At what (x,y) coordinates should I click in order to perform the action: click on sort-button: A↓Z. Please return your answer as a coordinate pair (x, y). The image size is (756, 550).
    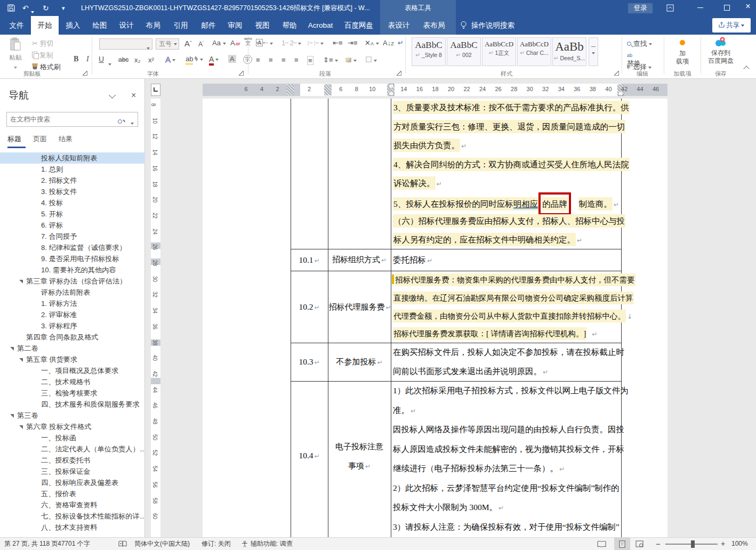
    Looking at the image, I should click on (388, 43).